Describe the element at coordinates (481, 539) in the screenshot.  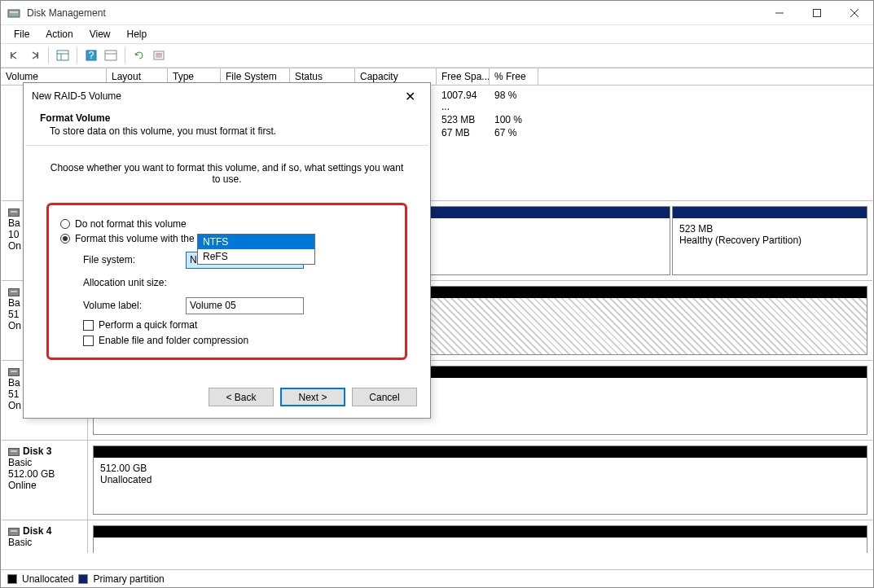
I see `partition` at that location.